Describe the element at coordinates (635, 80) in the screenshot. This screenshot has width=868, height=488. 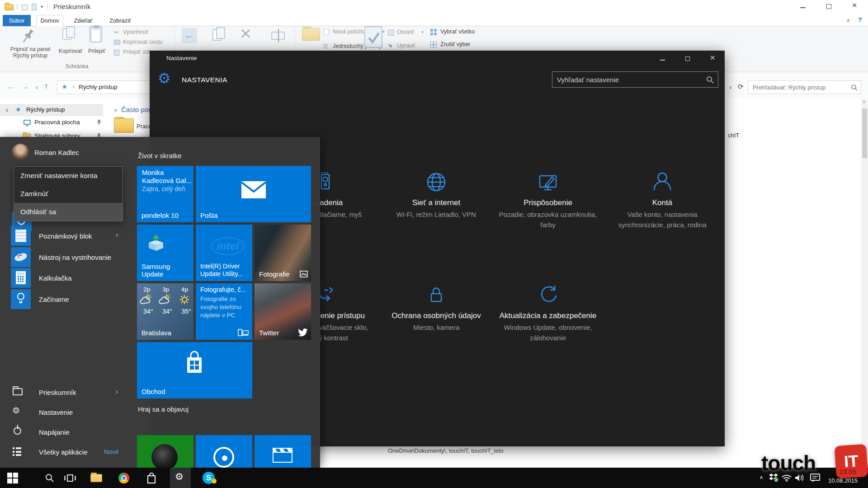
I see `settings-search-input` at that location.